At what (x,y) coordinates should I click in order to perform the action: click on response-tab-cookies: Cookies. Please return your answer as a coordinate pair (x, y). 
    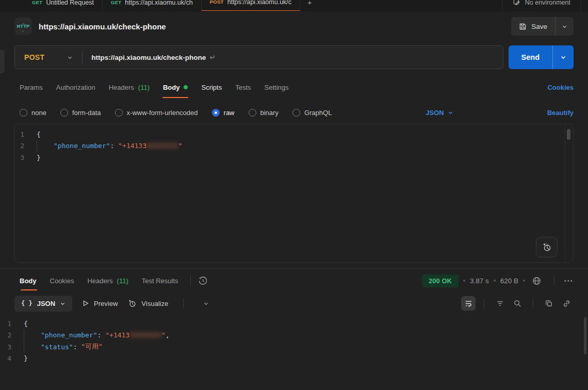
    Looking at the image, I should click on (62, 281).